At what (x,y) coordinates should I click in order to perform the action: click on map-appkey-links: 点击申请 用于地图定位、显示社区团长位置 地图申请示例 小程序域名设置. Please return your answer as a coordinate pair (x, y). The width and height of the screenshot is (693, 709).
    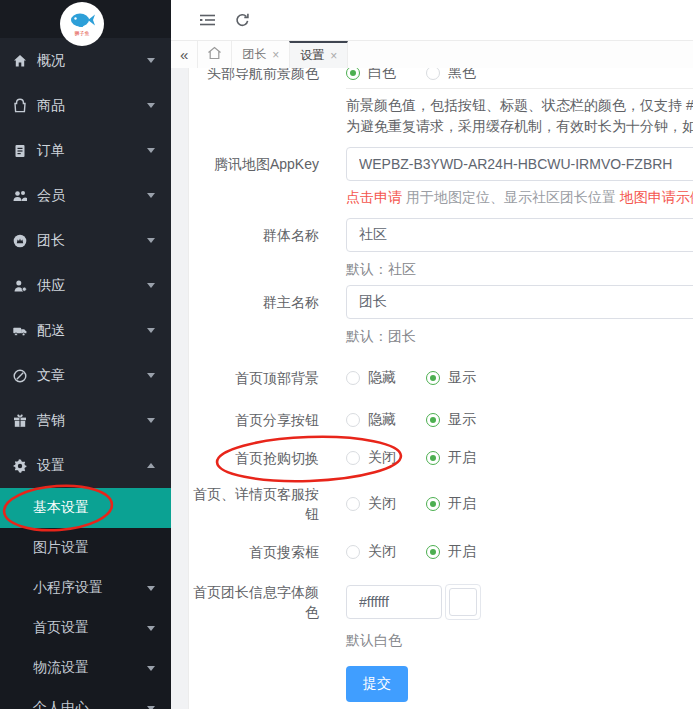
    Looking at the image, I should click on (520, 197).